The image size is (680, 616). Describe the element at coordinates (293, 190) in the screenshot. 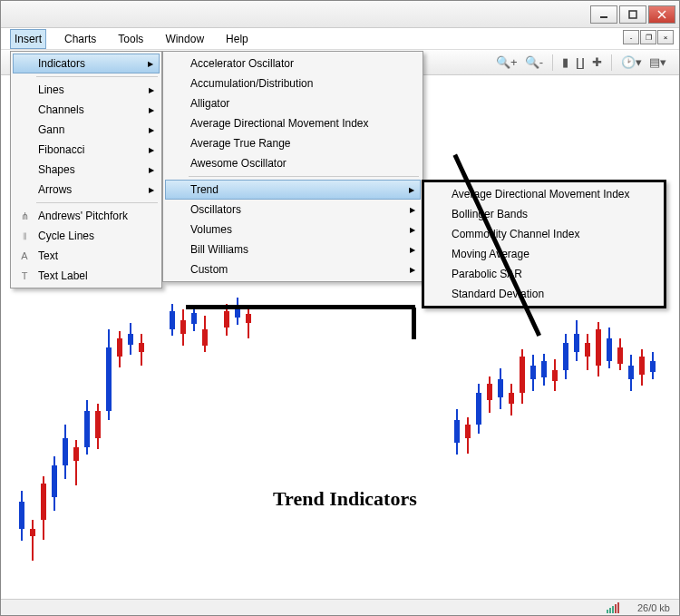

I see `menu-item-trend: Trend` at that location.